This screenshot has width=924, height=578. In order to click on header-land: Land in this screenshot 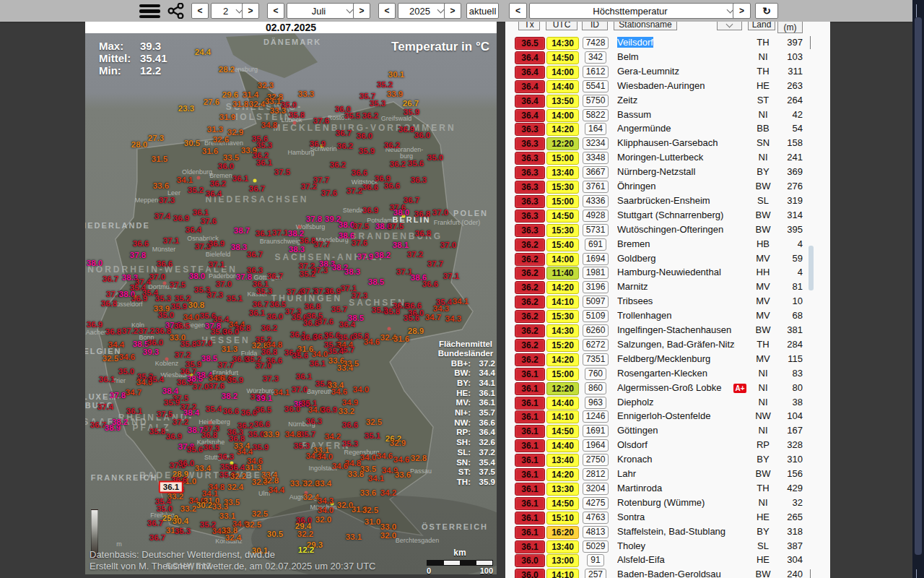, I will do `click(762, 26)`.